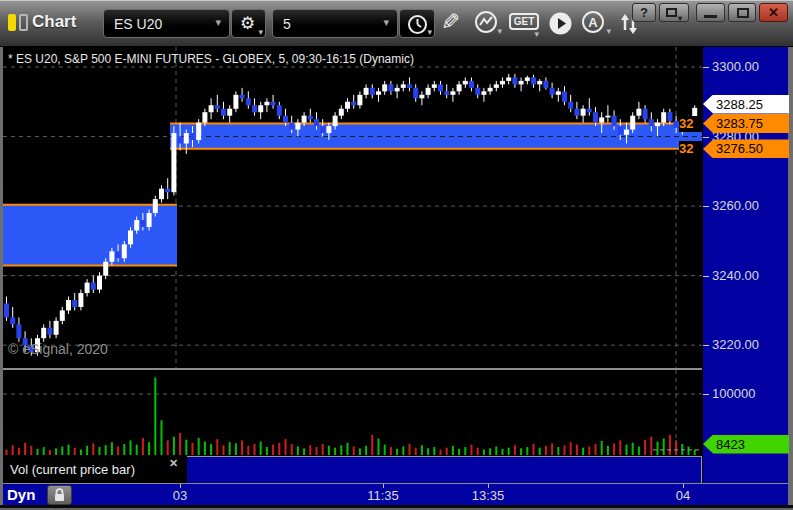 The width and height of the screenshot is (793, 510). I want to click on play-button, so click(560, 24).